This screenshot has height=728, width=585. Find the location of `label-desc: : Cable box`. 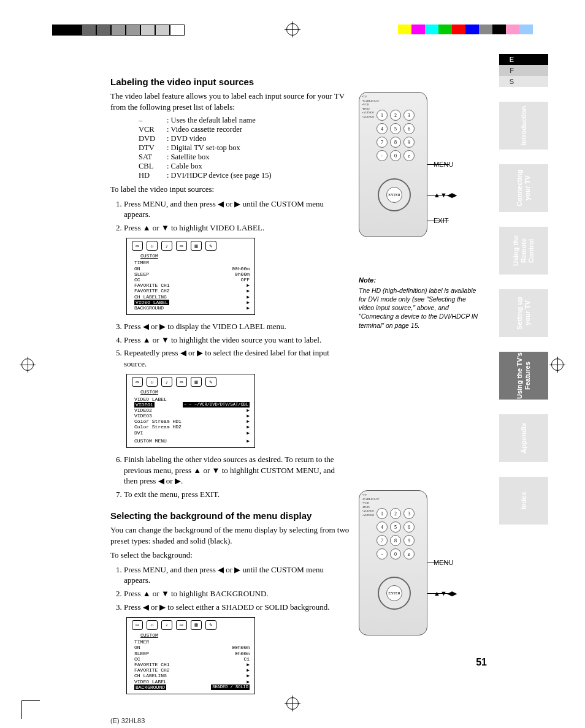

label-desc: : Cable box is located at coordinates (185, 167).